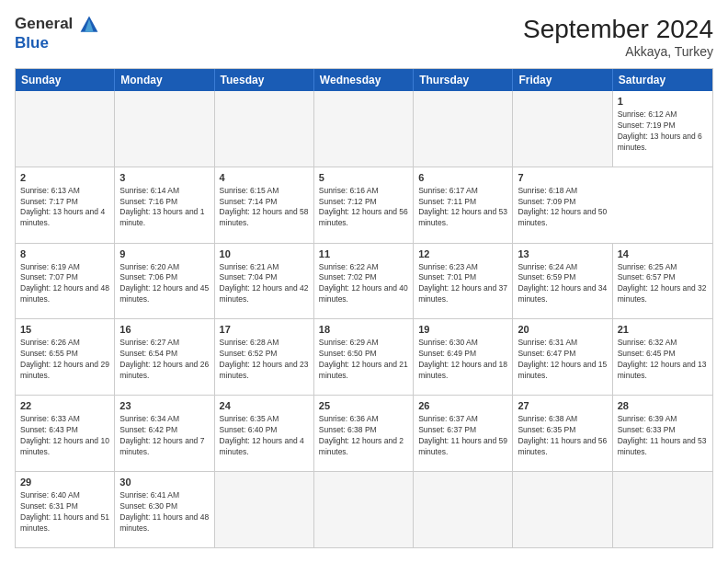 The height and width of the screenshot is (563, 728). What do you see at coordinates (265, 80) in the screenshot?
I see `weekday-header-tuesday: Tuesday` at bounding box center [265, 80].